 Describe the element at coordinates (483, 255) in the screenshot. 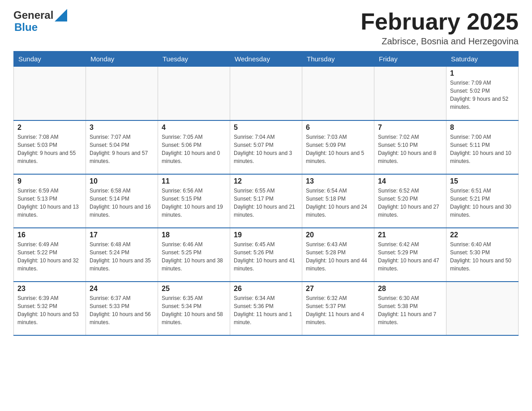

I see `calendar-cell: 22Sunrise: 6:40 AM Sunset: 5:30 PM Dayli…` at that location.